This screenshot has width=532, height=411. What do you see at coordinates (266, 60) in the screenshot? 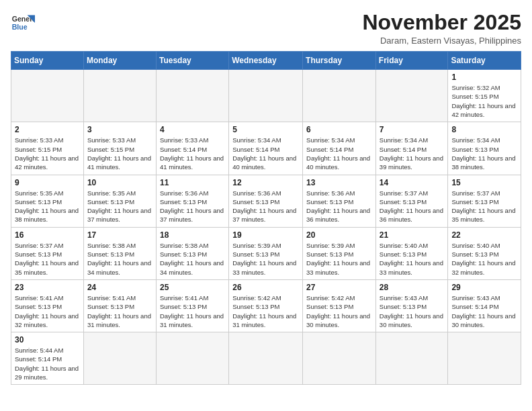
I see `header-wednesday: Wednesday` at bounding box center [266, 60].